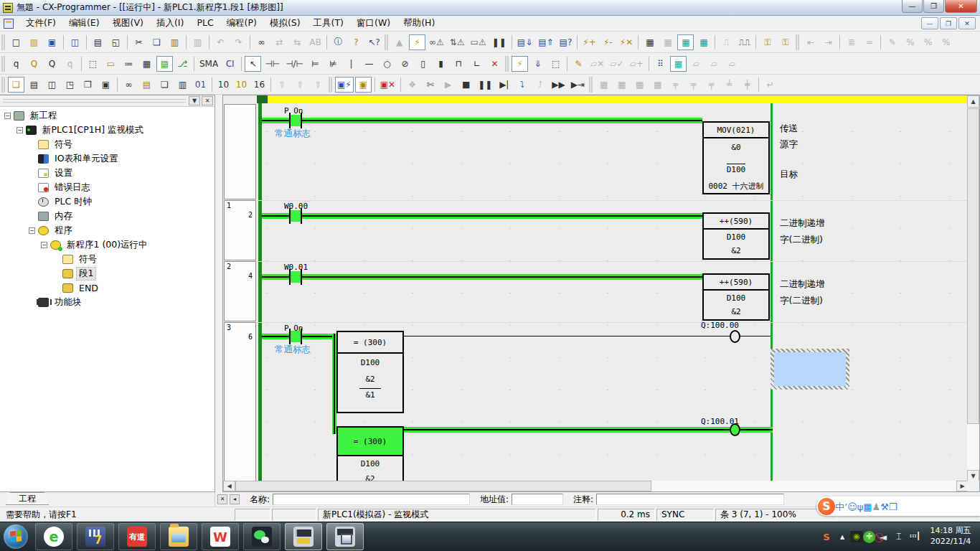  Describe the element at coordinates (485, 85) in the screenshot. I see `pause-button: ❚❚` at that location.